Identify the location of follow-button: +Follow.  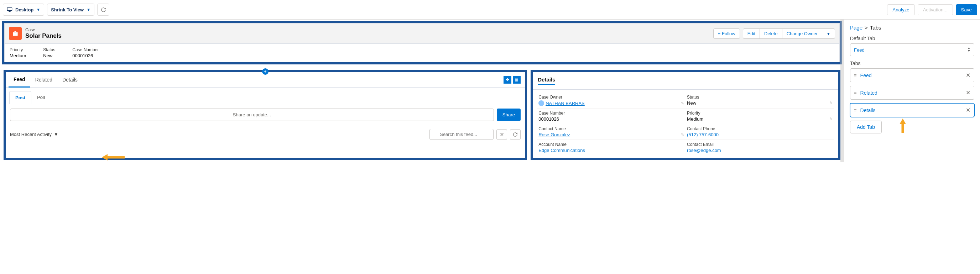
(727, 33).